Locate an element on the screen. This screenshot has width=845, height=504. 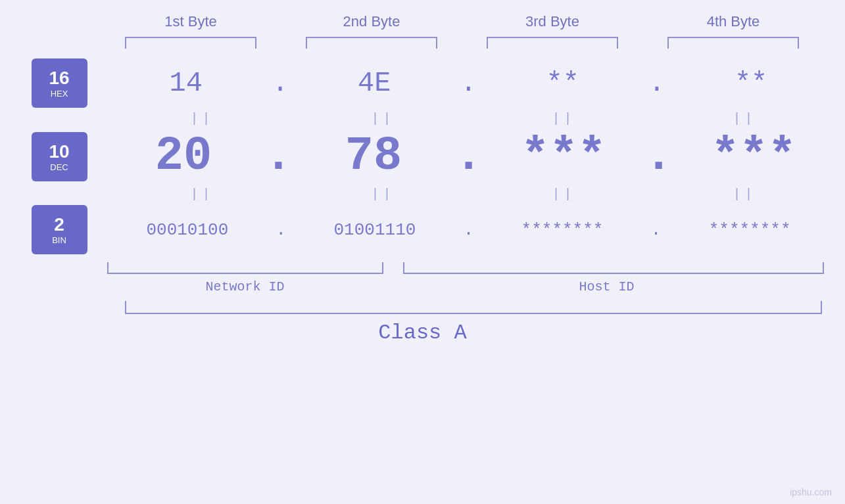
byte-headers-row: 1st Byte 2nd Byte 3rd Byte 4th Byte is located at coordinates (462, 22).